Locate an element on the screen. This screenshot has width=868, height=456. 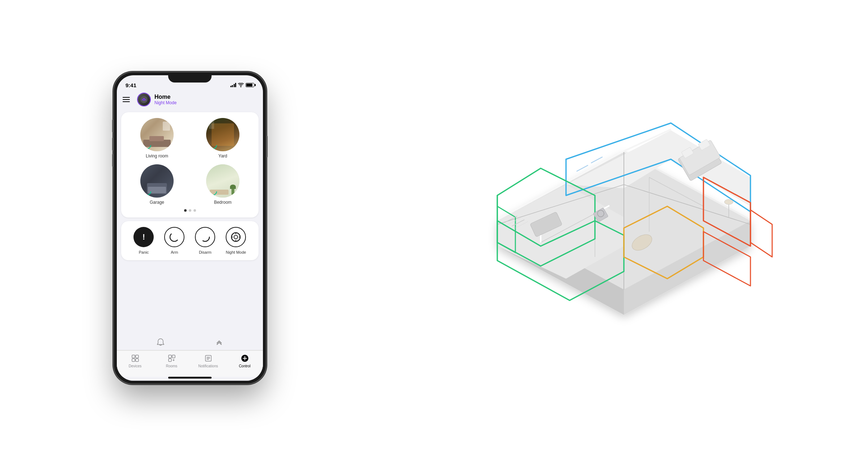
activity-ring-living is located at coordinates (147, 145).